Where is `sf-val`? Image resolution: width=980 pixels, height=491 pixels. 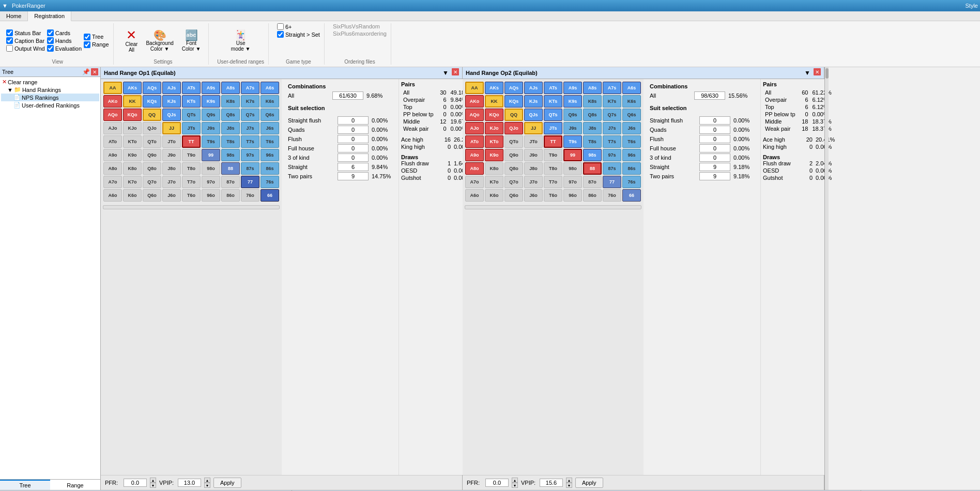 sf-val is located at coordinates (353, 120).